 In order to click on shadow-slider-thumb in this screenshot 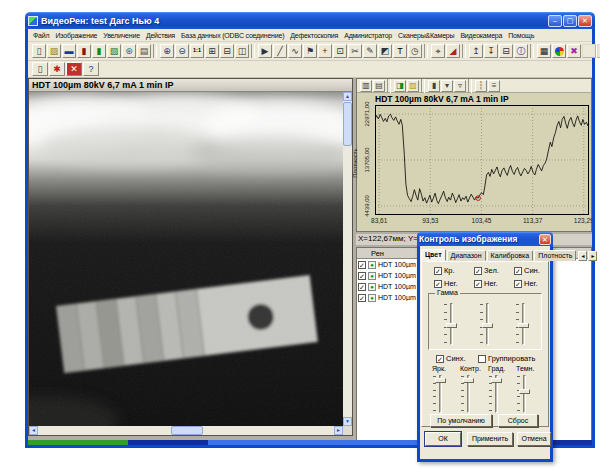, I will do `click(524, 392)`.